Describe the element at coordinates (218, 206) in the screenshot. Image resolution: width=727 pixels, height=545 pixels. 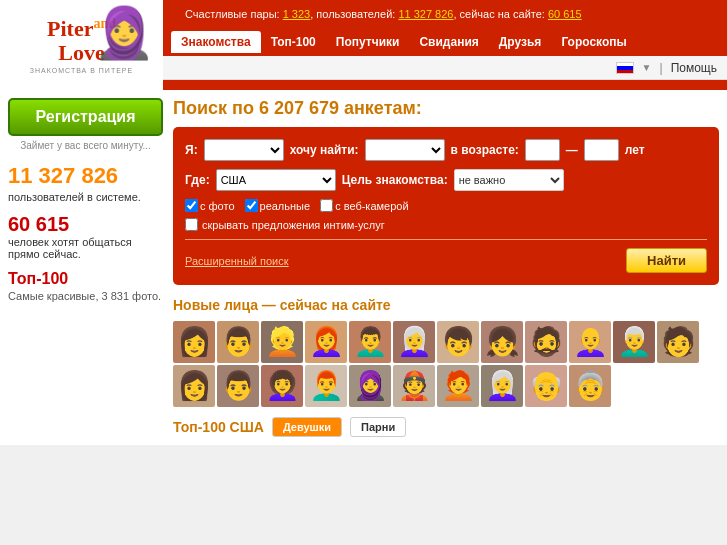
I see `cb-photo-text: с фото` at that location.